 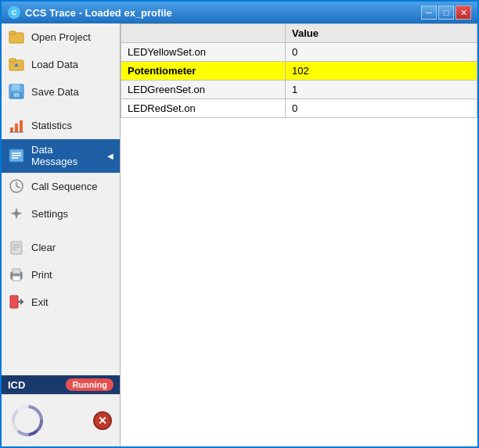 I want to click on table-row: LEDRedSet.on0, so click(x=299, y=109).